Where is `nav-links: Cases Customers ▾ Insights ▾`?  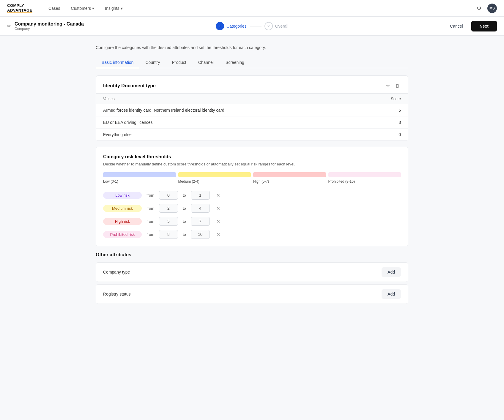 nav-links: Cases Customers ▾ Insights ▾ is located at coordinates (259, 8).